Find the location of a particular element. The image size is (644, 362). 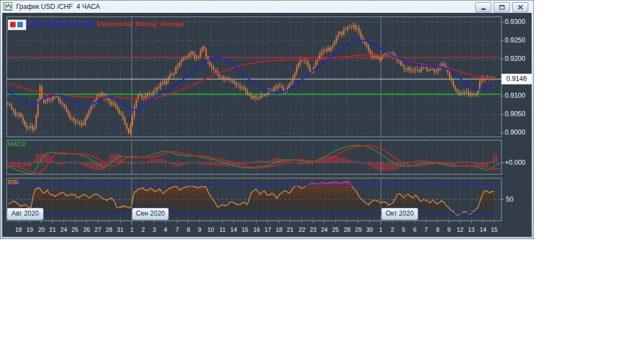

x-axis-day-label: 4 is located at coordinates (165, 230).